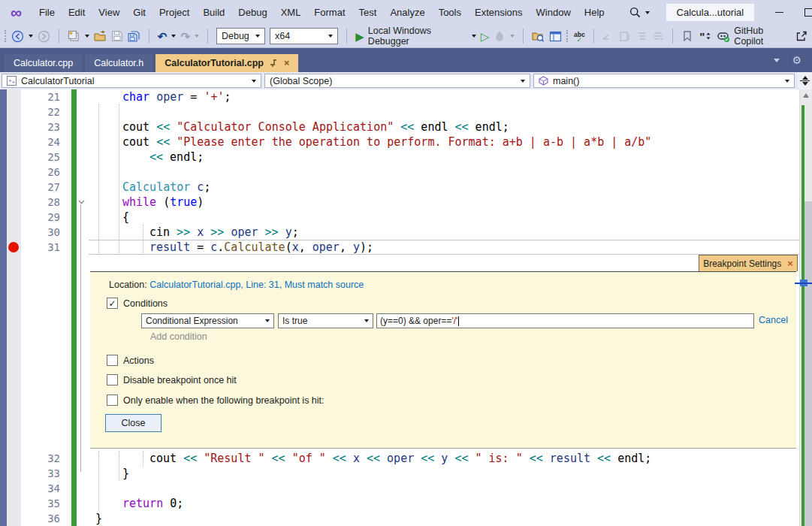 The width and height of the screenshot is (812, 526). Describe the element at coordinates (18, 36) in the screenshot. I see `navigate-back-button` at that location.